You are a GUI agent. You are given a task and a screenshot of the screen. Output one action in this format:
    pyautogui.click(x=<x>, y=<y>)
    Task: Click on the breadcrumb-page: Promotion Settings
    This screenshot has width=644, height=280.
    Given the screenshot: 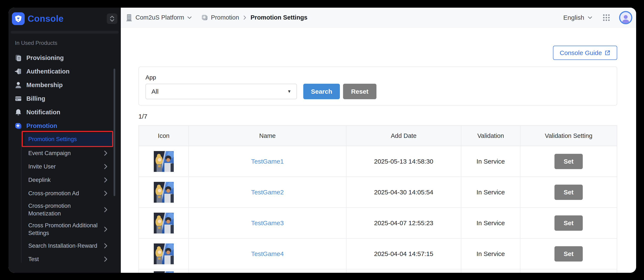 What is the action you would take?
    pyautogui.click(x=279, y=17)
    